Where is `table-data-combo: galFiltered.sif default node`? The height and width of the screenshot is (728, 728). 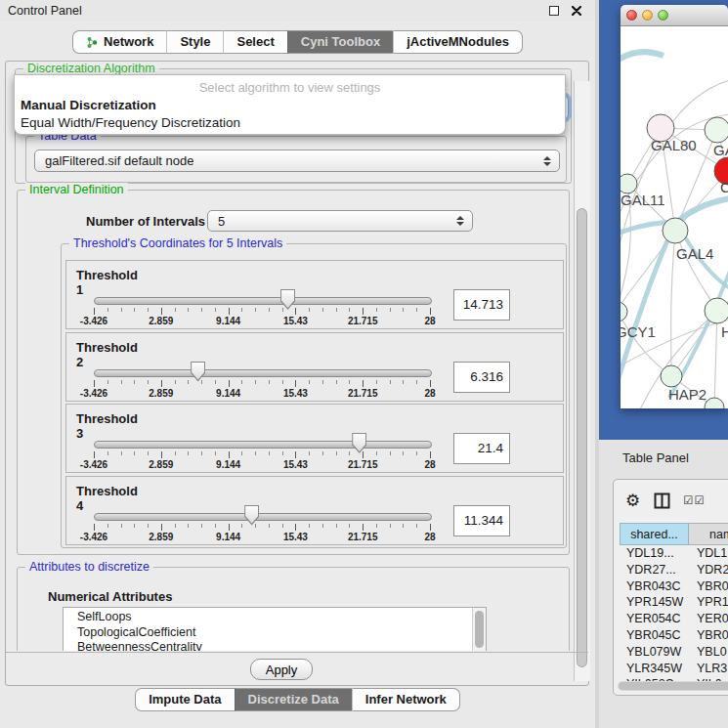
table-data-combo: galFiltered.sif default node is located at coordinates (297, 160).